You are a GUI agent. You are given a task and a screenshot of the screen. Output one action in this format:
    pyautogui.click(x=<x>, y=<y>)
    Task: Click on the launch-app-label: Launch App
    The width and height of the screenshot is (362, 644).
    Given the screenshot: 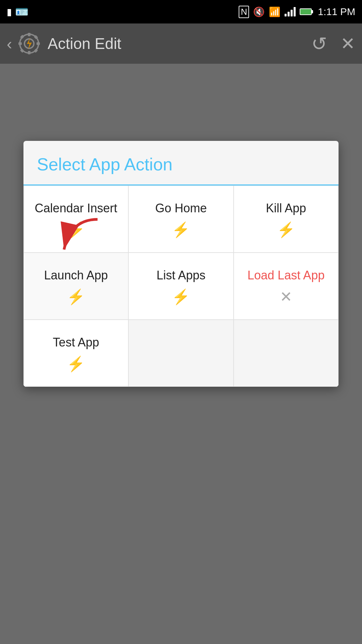 What is the action you would take?
    pyautogui.click(x=76, y=275)
    